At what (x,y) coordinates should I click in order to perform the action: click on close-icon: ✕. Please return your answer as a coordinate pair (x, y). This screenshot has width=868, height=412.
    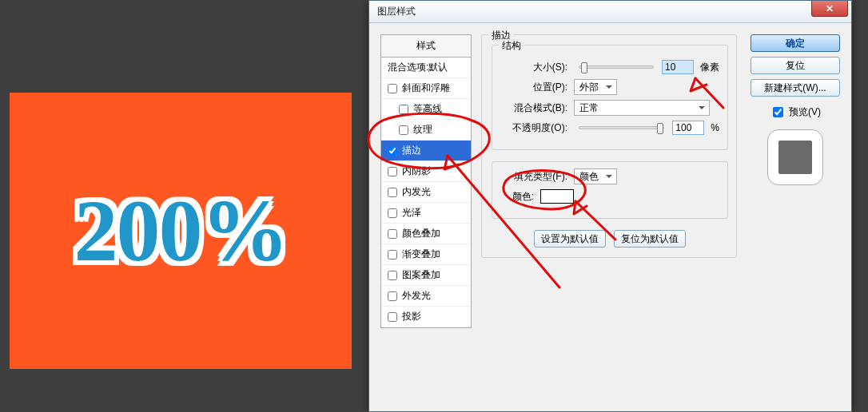
    Looking at the image, I should click on (830, 9).